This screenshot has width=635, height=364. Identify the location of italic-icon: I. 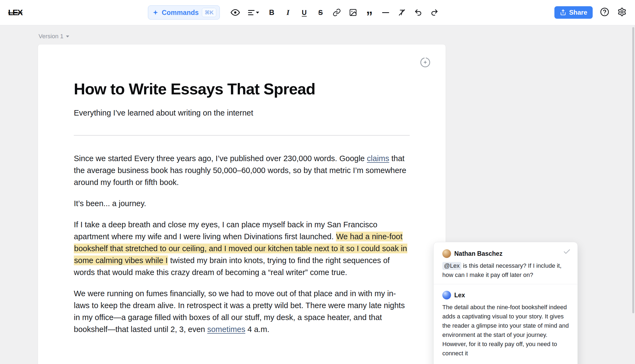
(288, 12).